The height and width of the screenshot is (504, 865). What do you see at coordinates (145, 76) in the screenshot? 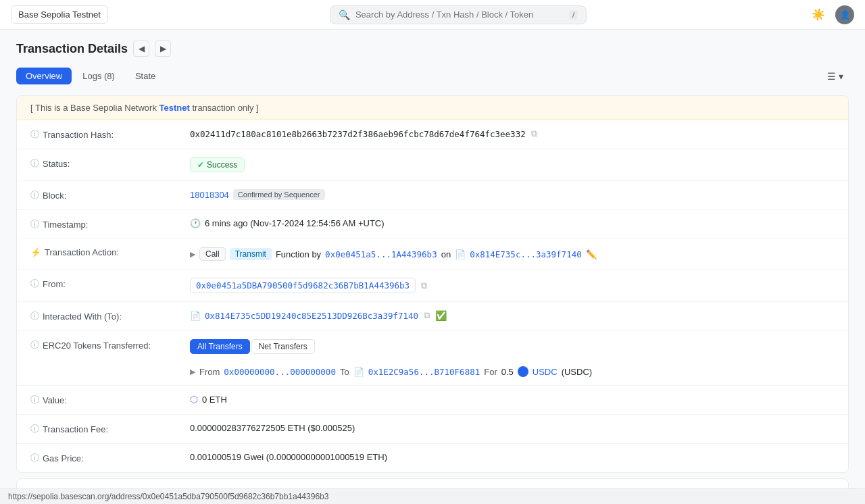
I see `tab-state: State` at bounding box center [145, 76].